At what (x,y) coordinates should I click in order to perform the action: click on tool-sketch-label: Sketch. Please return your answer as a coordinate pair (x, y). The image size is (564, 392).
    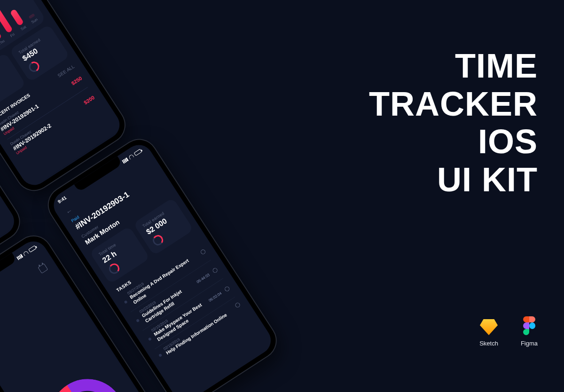
    Looking at the image, I should click on (489, 343).